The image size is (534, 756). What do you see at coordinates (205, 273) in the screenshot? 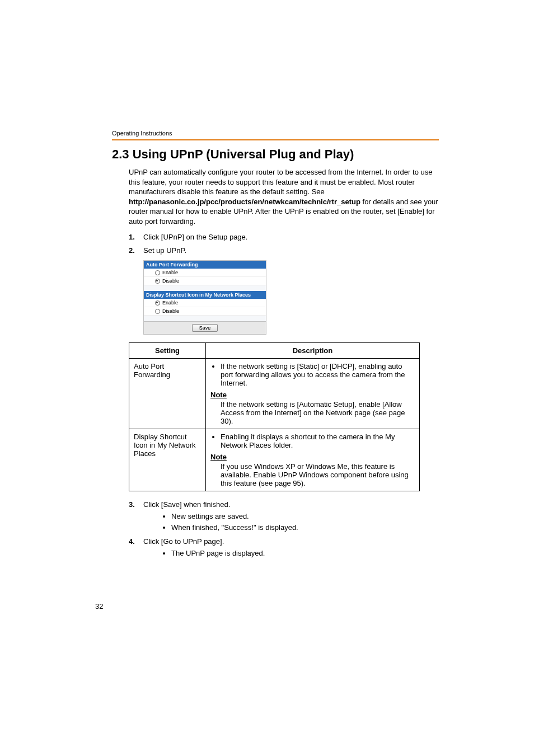
I see `auto-port-enable-row: Enable` at bounding box center [205, 273].